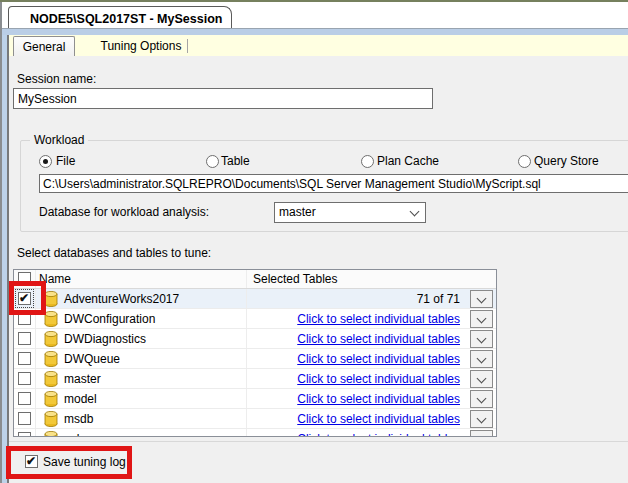  What do you see at coordinates (88, 435) in the screenshot?
I see `database-name: sqlnexus` at bounding box center [88, 435].